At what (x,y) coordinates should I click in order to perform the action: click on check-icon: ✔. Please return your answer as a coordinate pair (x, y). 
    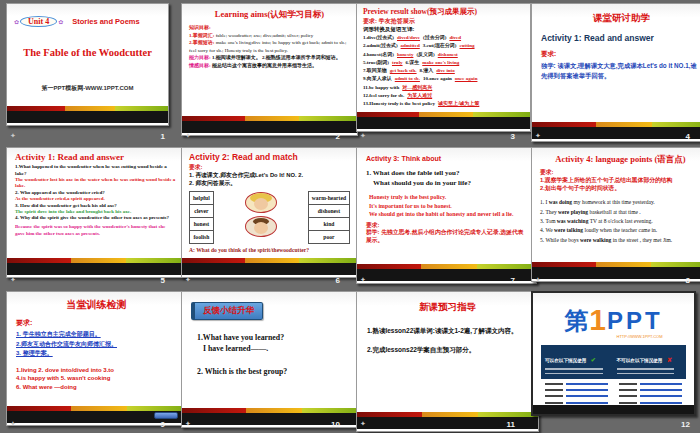
    Looking at the image, I should click on (594, 360).